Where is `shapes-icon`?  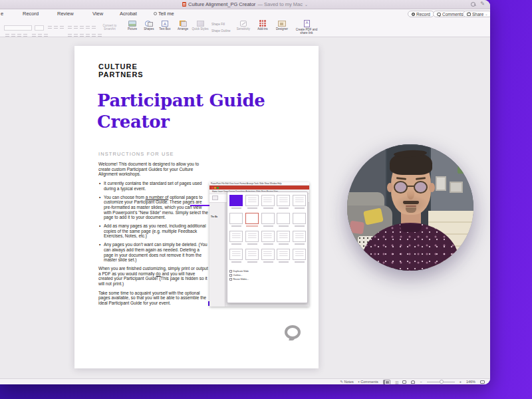
shapes-icon is located at coordinates (149, 24).